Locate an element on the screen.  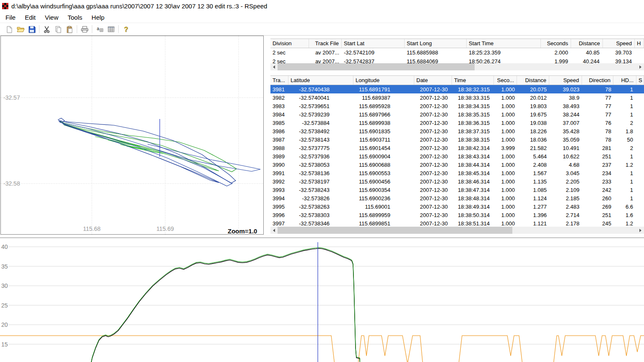
right-arrow-icon is located at coordinates (641, 67).